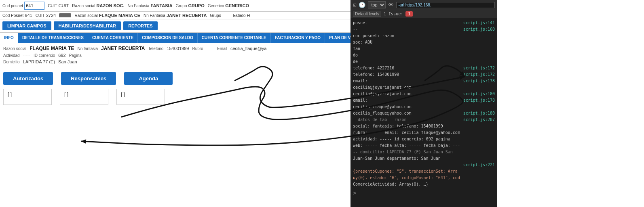  I want to click on devtools-log-text: -- domicilio: LAPRIDA 77 (E) San Juan Sa…, so click(424, 152).